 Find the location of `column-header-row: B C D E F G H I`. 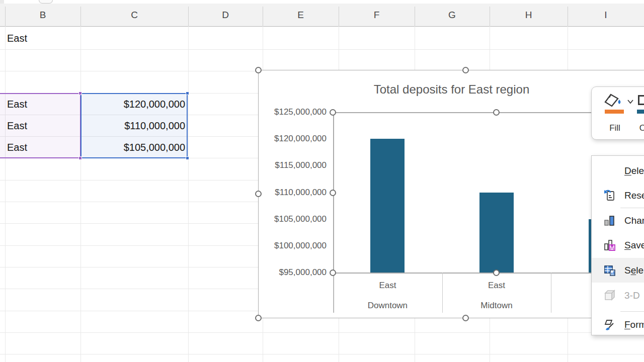

column-header-row: B C D E F G H I is located at coordinates (322, 15).